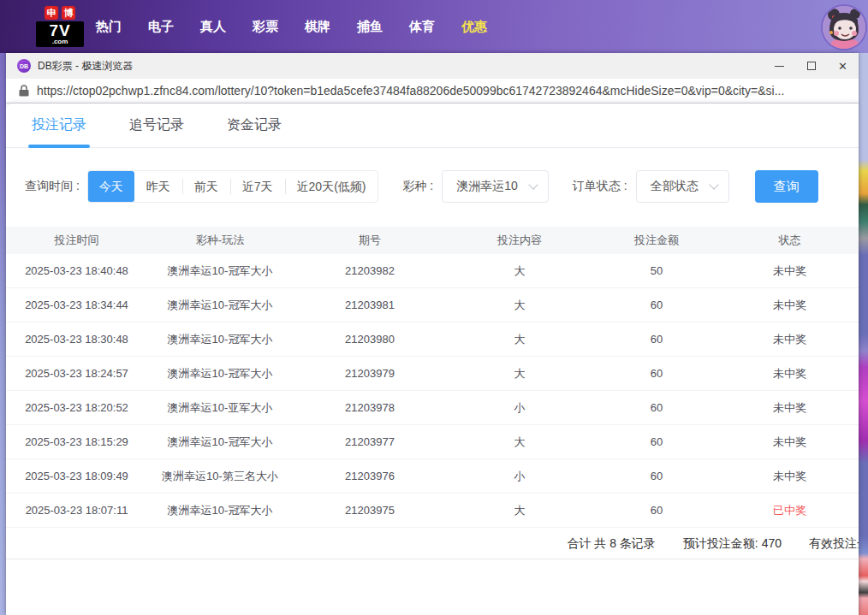 The width and height of the screenshot is (868, 615). I want to click on cell-bet-time: 2025-03-23 18:34:44, so click(77, 305).